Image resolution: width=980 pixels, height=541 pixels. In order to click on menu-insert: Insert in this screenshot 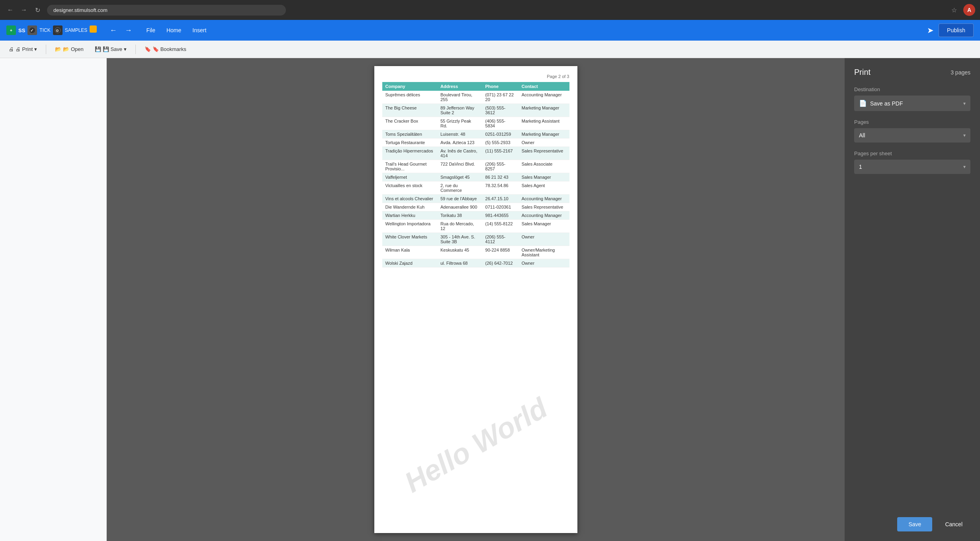, I will do `click(199, 30)`.